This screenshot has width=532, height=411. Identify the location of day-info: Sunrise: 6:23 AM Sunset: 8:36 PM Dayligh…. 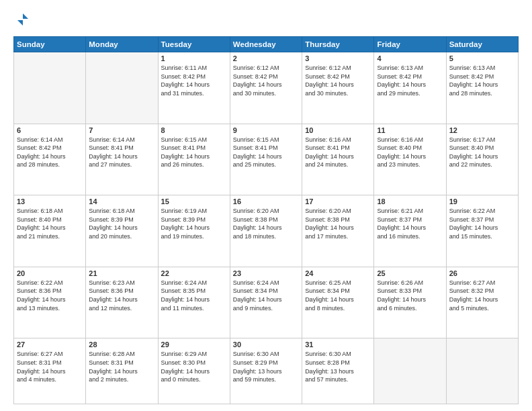
(122, 295).